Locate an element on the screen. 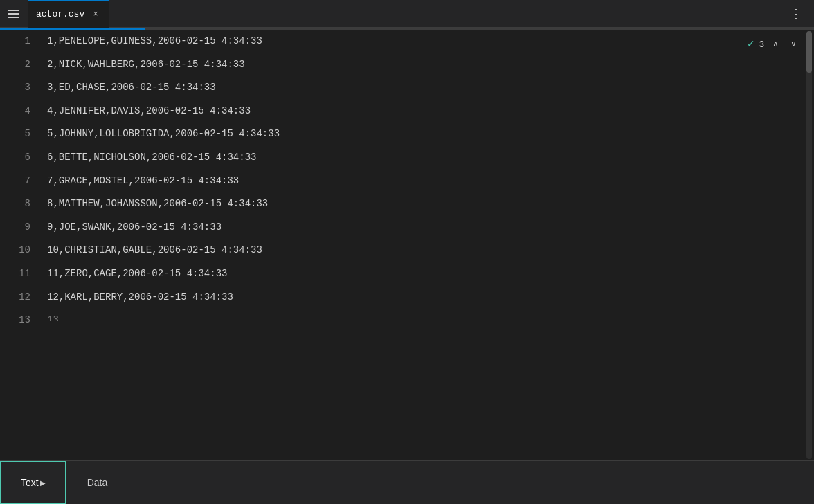  file-tab: actor.csv × is located at coordinates (69, 14).